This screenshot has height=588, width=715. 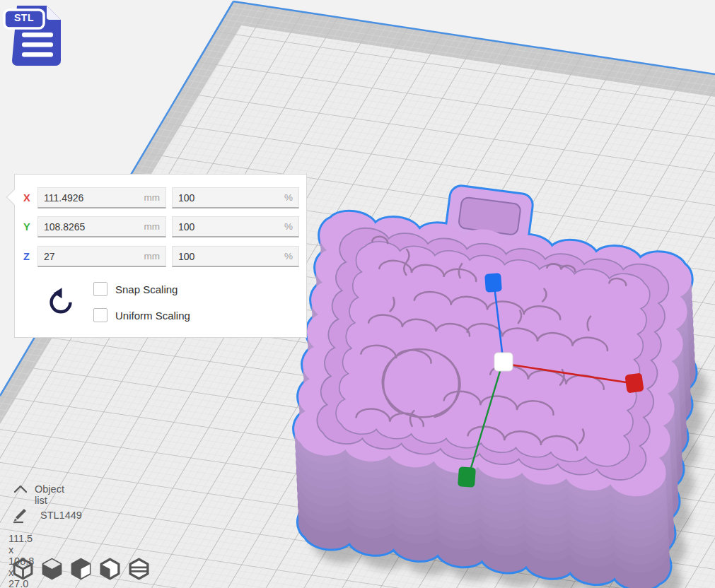 I want to click on uniform-scaling-row: Uniform Scaling, so click(x=141, y=315).